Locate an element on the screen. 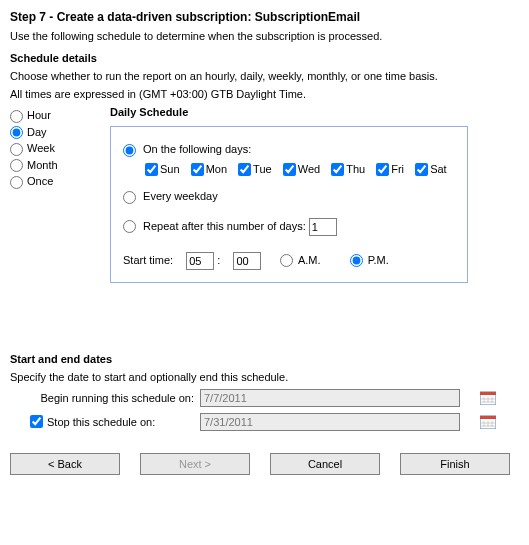  mode-label-following: On the following days: is located at coordinates (197, 149).